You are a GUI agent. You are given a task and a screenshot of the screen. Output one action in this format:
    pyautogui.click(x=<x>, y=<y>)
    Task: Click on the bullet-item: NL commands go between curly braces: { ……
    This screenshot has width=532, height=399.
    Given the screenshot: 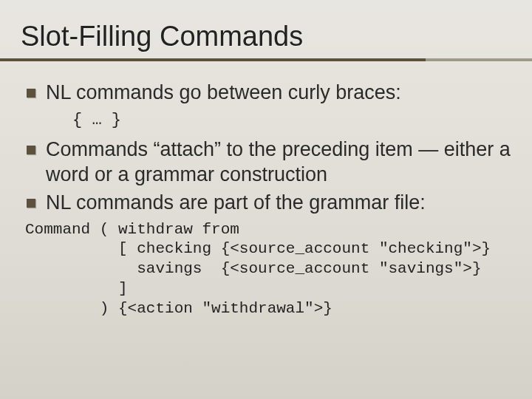 What is the action you would take?
    pyautogui.click(x=269, y=105)
    